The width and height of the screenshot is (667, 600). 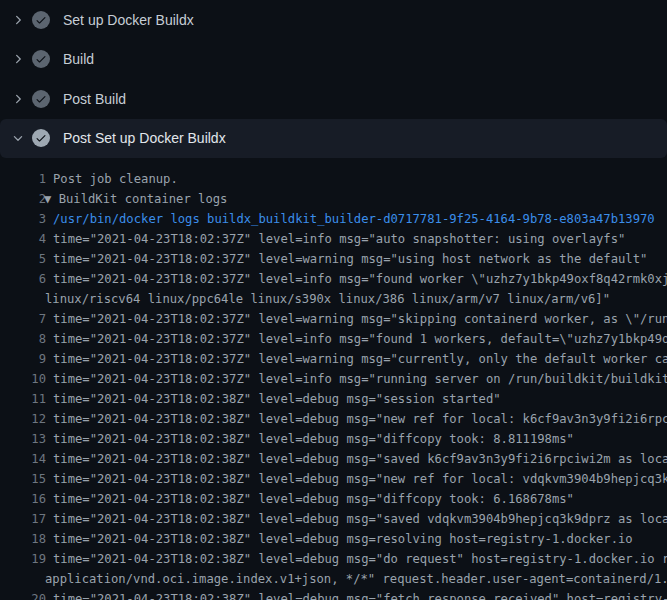 I want to click on log-line-number: 15, so click(x=23, y=479).